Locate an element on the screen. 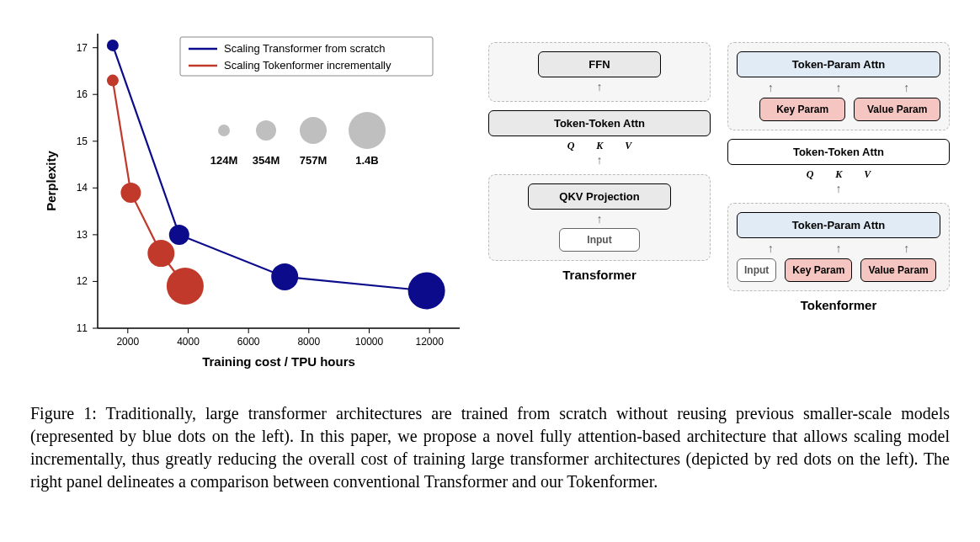 The height and width of the screenshot is (542, 980). svg-text: 10000 is located at coordinates (370, 342).